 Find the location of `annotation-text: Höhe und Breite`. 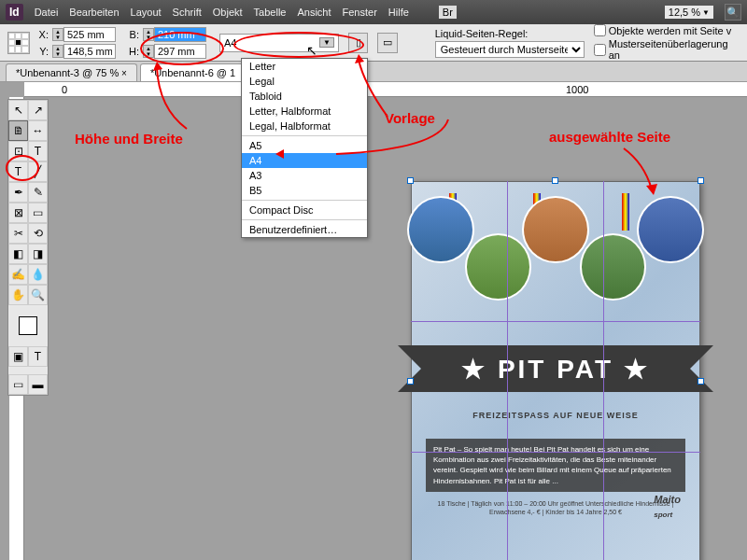

annotation-text: Höhe und Breite is located at coordinates (129, 138).